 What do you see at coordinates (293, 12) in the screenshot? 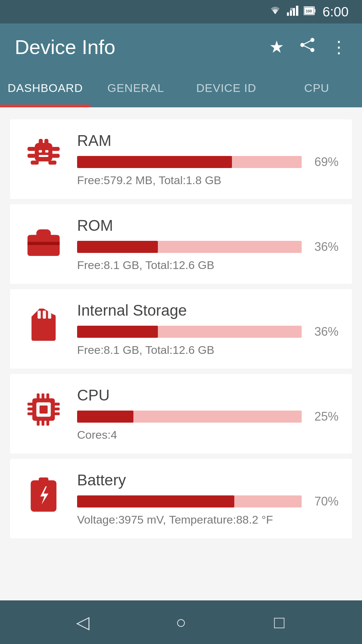
I see `signal-icon: H` at bounding box center [293, 12].